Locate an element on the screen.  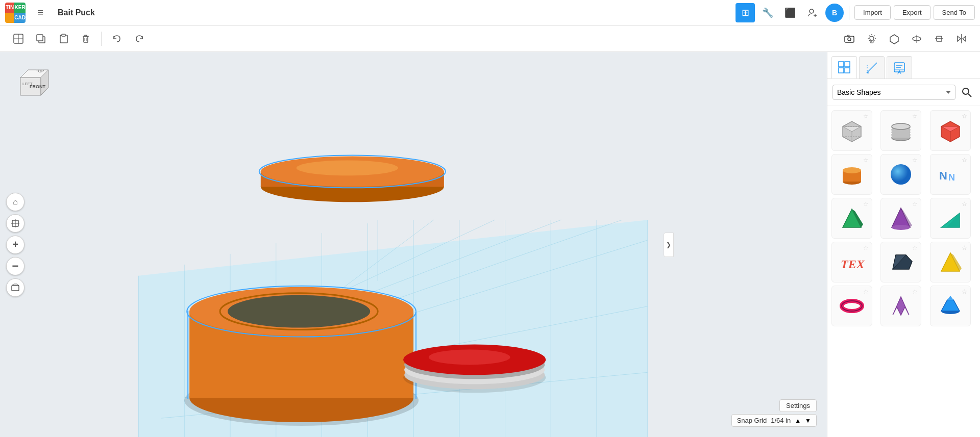
shape-torus: ☆ is located at coordinates (852, 306).